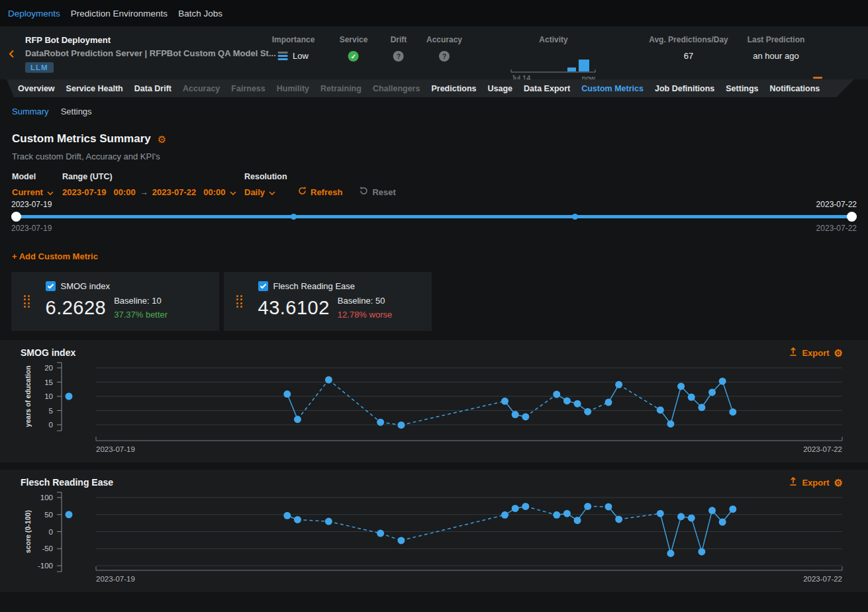 This screenshot has width=868, height=612. What do you see at coordinates (115, 449) in the screenshot?
I see `x-start-label: 2023-07-19` at bounding box center [115, 449].